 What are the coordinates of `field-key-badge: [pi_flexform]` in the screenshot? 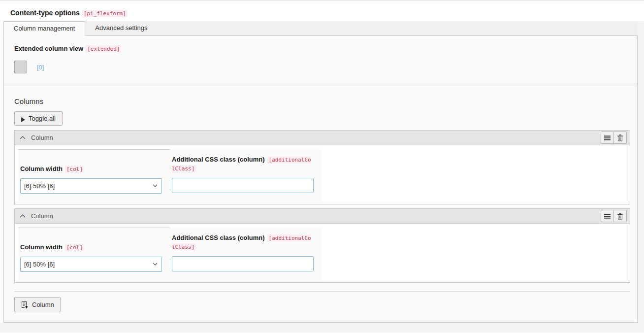 It's located at (105, 14).